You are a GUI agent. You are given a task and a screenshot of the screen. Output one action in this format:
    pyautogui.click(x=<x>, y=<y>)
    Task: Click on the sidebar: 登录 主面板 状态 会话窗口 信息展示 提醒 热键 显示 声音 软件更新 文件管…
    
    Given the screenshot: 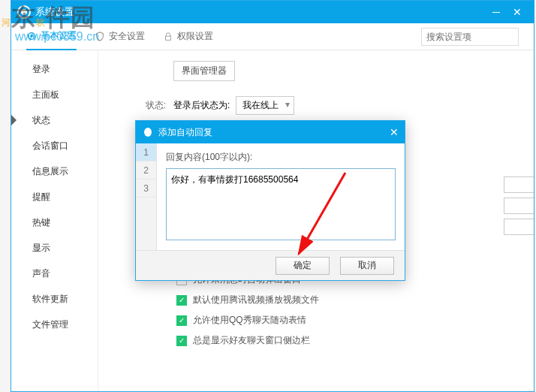 What is the action you would take?
    pyautogui.click(x=55, y=221)
    